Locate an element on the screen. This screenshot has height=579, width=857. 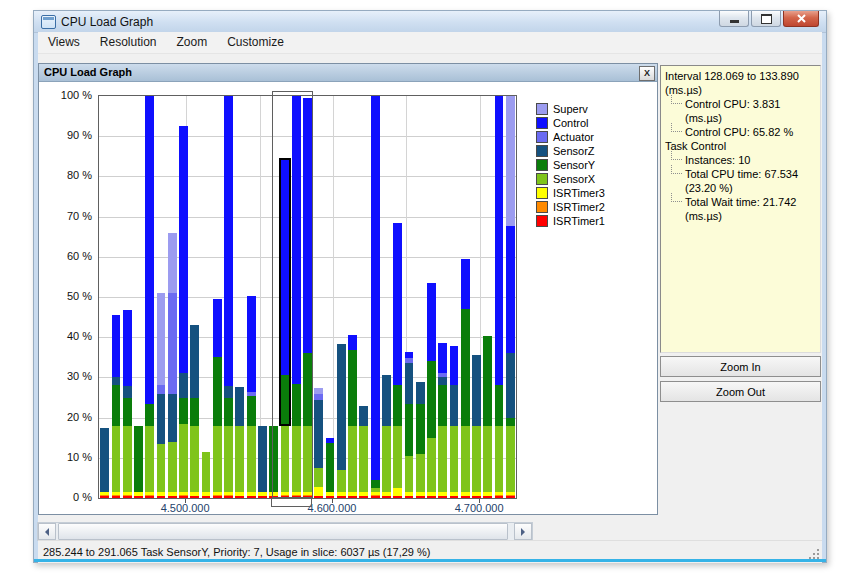
scrollbar-track is located at coordinates (285, 532).